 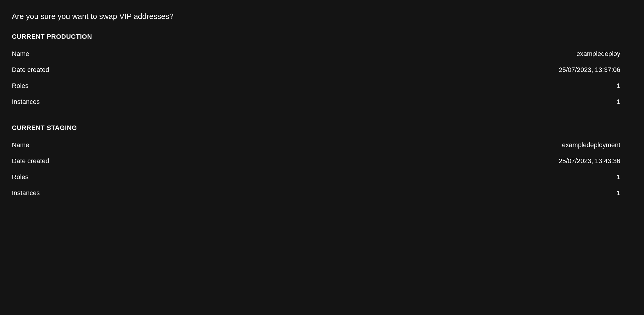 I want to click on row-value: 25/07/2023, 13:37:06, so click(x=477, y=70).